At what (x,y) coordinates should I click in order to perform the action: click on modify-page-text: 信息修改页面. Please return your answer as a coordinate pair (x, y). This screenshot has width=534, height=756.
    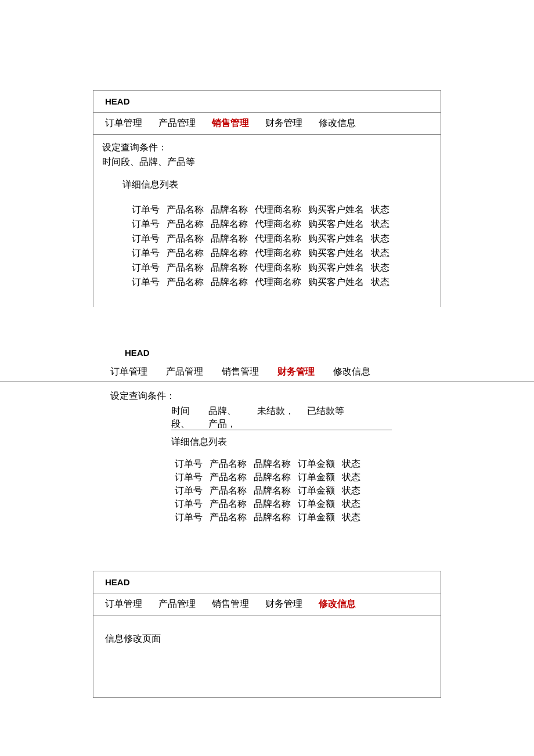
    Looking at the image, I should click on (133, 639).